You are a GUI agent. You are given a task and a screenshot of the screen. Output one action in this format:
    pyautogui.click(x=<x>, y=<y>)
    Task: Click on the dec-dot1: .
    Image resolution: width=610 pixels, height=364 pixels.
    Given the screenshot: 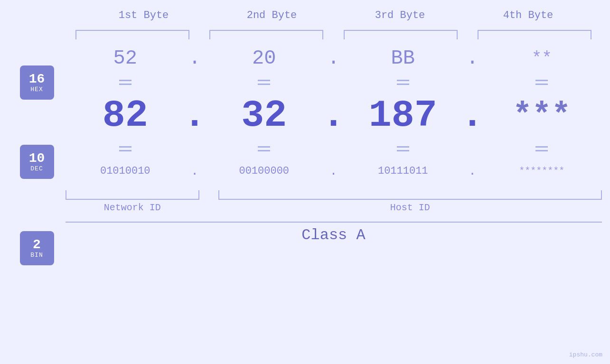 What is the action you would take?
    pyautogui.click(x=195, y=116)
    